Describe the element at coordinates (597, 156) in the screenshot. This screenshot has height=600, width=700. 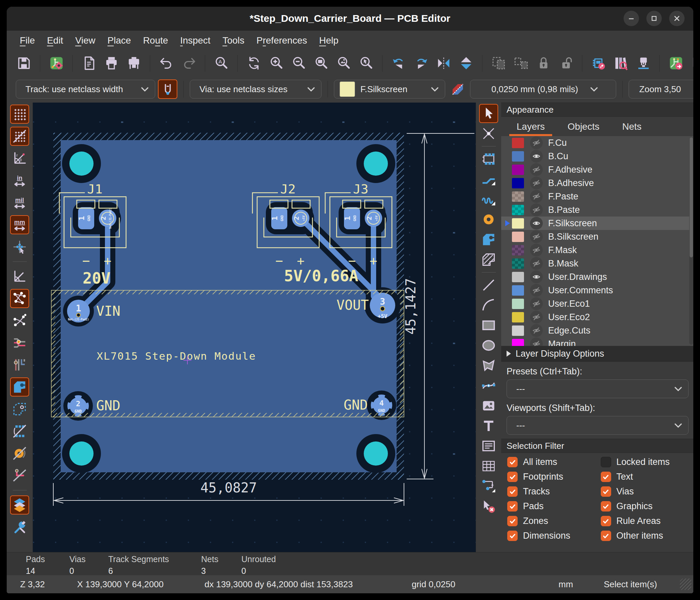
I see `layer-row-b-cu: B.Cu` at that location.